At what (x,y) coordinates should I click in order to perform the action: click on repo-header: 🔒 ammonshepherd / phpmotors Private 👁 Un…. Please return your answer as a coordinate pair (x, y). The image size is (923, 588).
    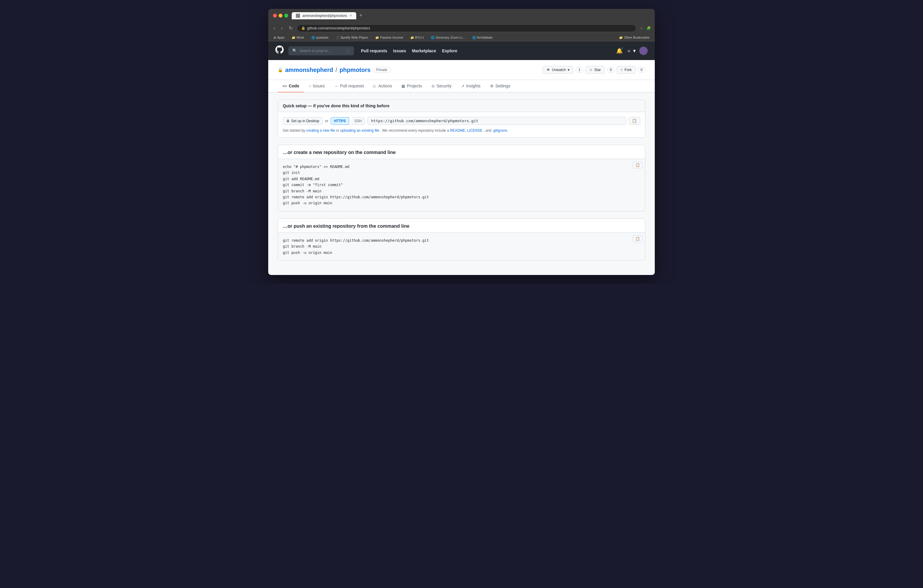
    Looking at the image, I should click on (462, 70).